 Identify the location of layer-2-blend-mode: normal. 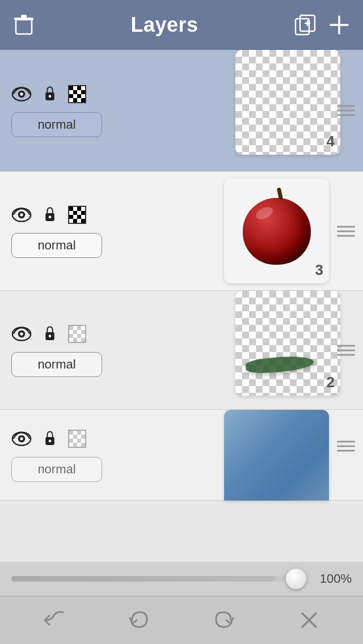
(57, 365).